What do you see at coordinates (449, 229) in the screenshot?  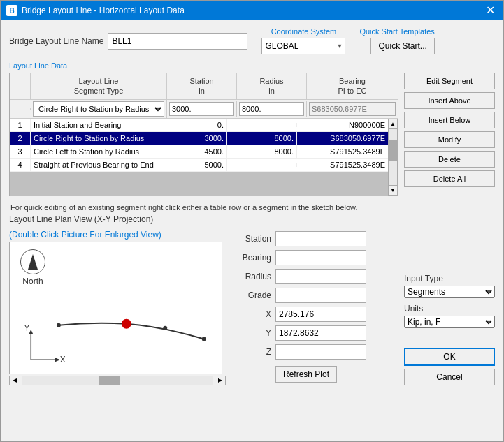 I see `right-col: Edit Segment Insert Above Insert Below M…` at bounding box center [449, 229].